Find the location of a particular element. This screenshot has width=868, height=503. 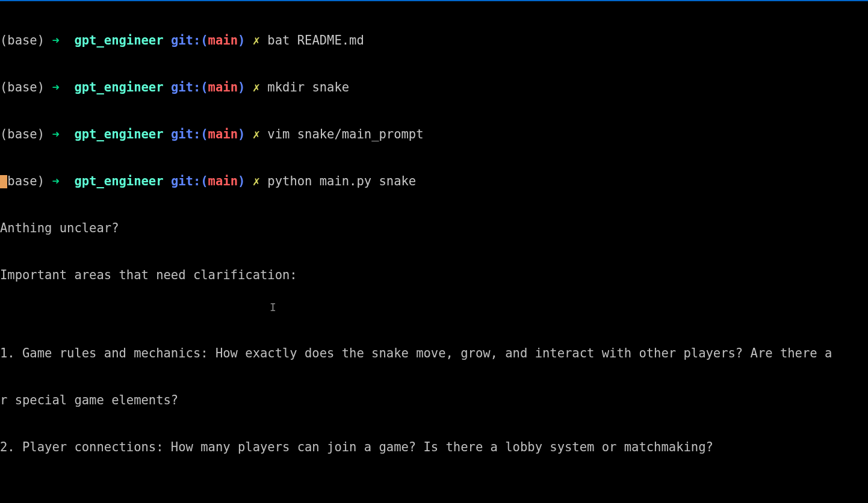

output-line: r special game elements? is located at coordinates (434, 400).